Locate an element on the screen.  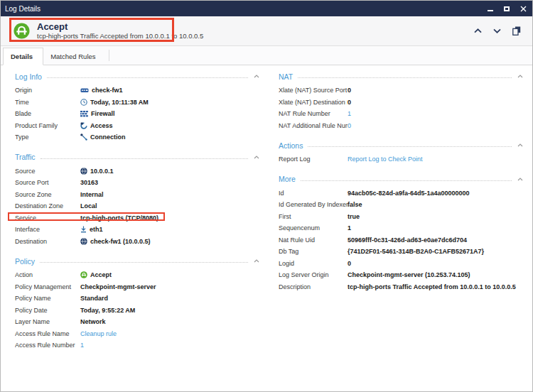
section-header: NAT is located at coordinates (401, 77).